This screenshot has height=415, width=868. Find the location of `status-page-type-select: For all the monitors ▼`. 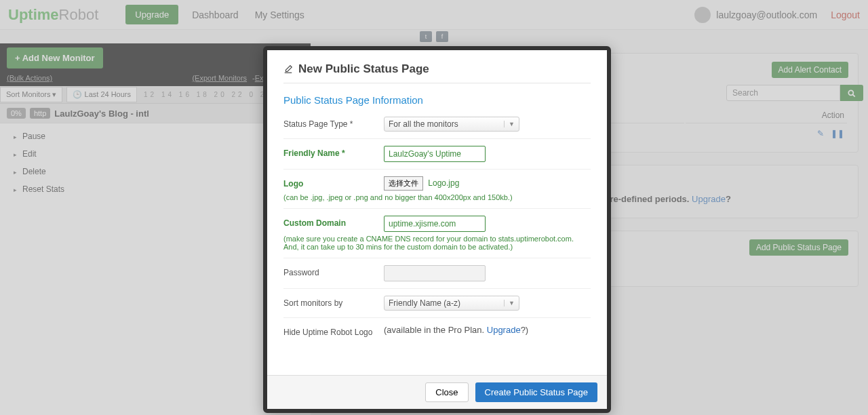

status-page-type-select: For all the monitors ▼ is located at coordinates (452, 124).